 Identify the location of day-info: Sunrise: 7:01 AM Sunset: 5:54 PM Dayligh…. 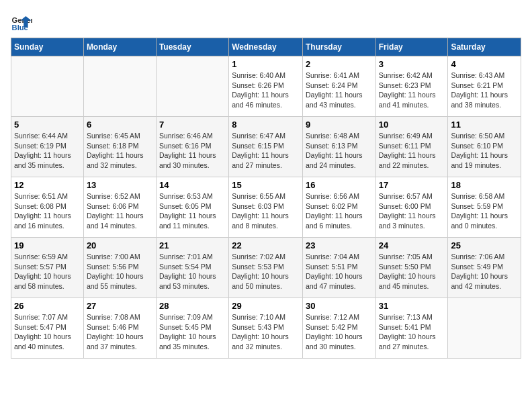
(192, 271).